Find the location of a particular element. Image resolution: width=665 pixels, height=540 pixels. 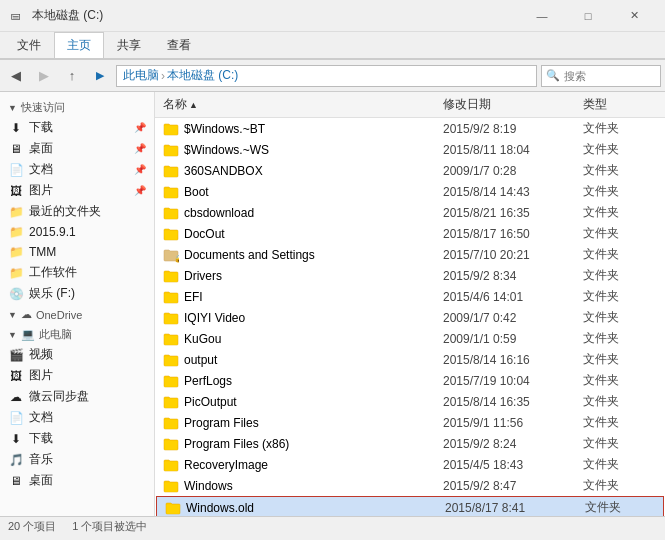

file-name: PicOutput is located at coordinates (295, 402).